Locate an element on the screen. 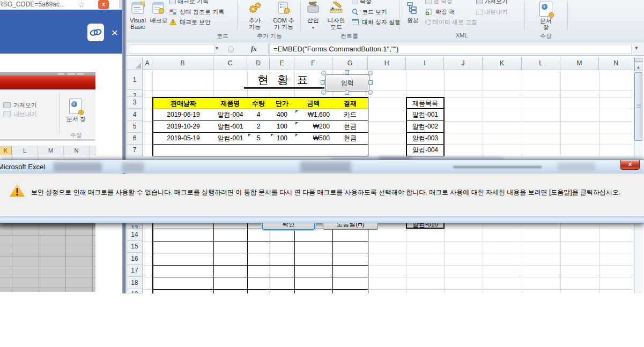 This screenshot has height=347, width=644. column-header-k: K is located at coordinates (502, 64).